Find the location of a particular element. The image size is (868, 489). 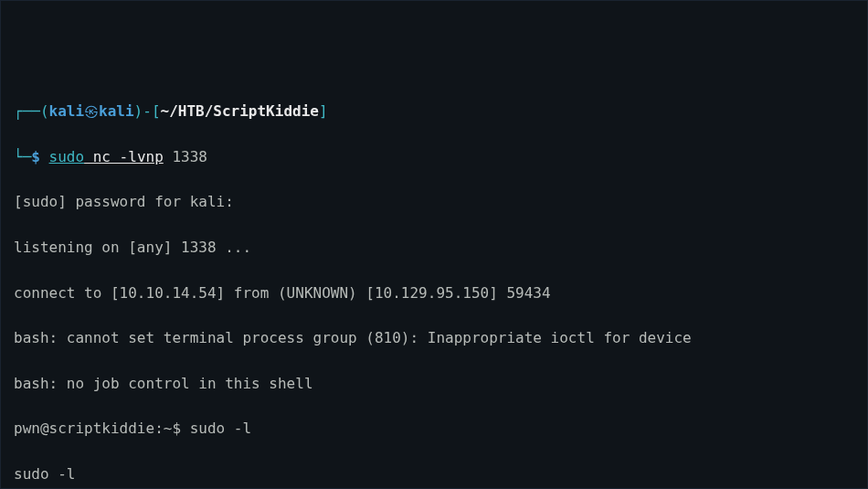

dash-bracket: -[ is located at coordinates (152, 112).